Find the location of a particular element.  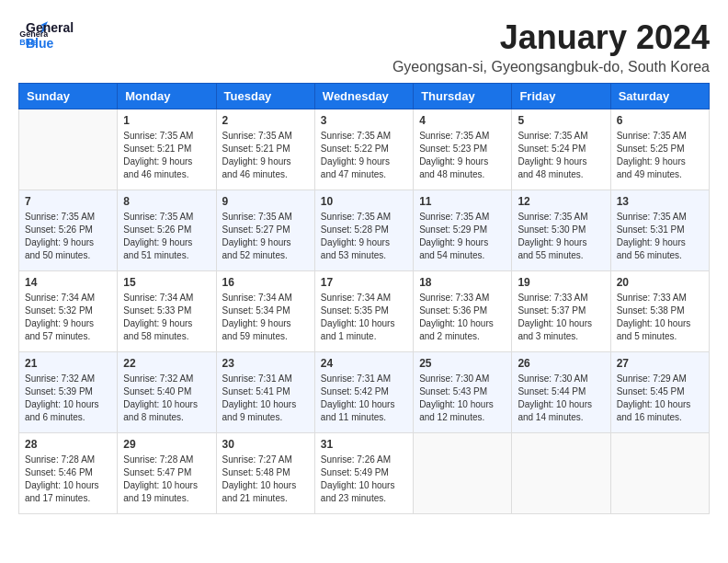

day-number: 25 is located at coordinates (462, 363).